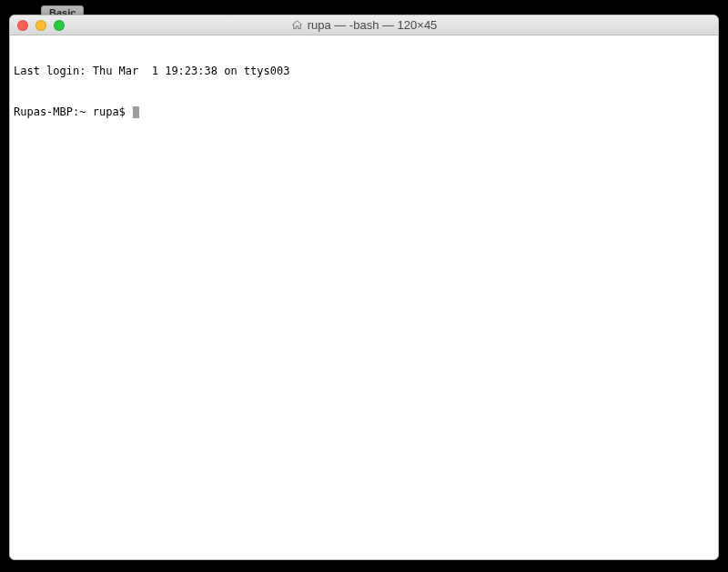  What do you see at coordinates (364, 25) in the screenshot?
I see `title-wrap: rupa — -bash — 120×45` at bounding box center [364, 25].